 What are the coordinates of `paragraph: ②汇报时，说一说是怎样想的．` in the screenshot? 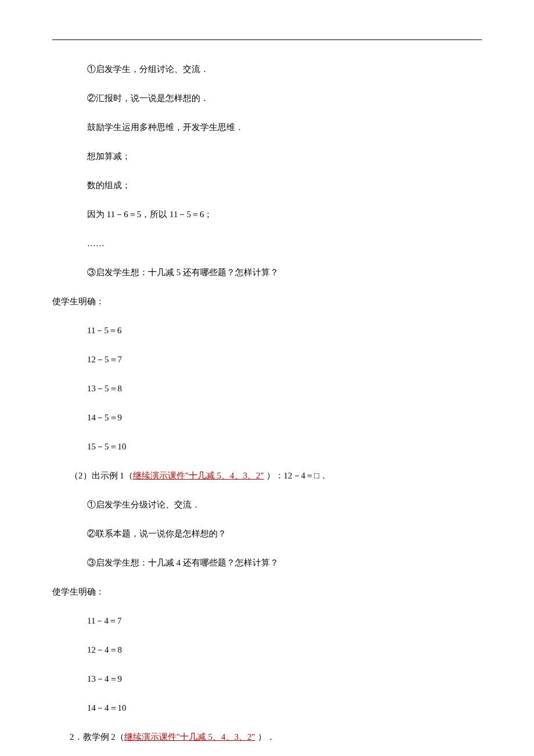 It's located at (267, 98).